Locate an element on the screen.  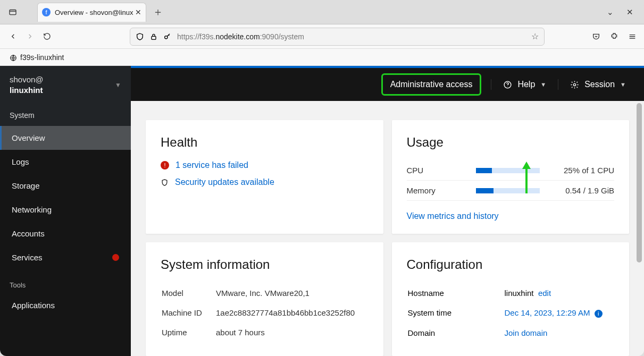
usage-mem-label: Memory is located at coordinates (441, 190).